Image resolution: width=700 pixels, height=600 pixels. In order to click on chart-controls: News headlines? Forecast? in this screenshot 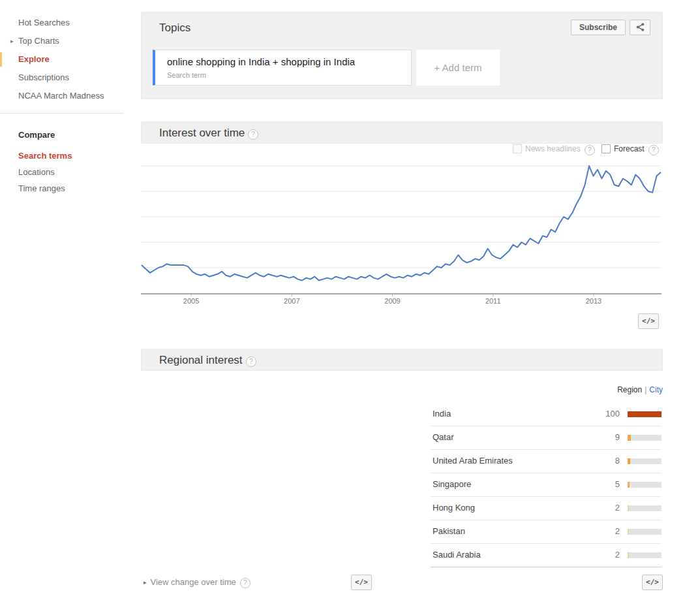, I will do `click(402, 150)`.